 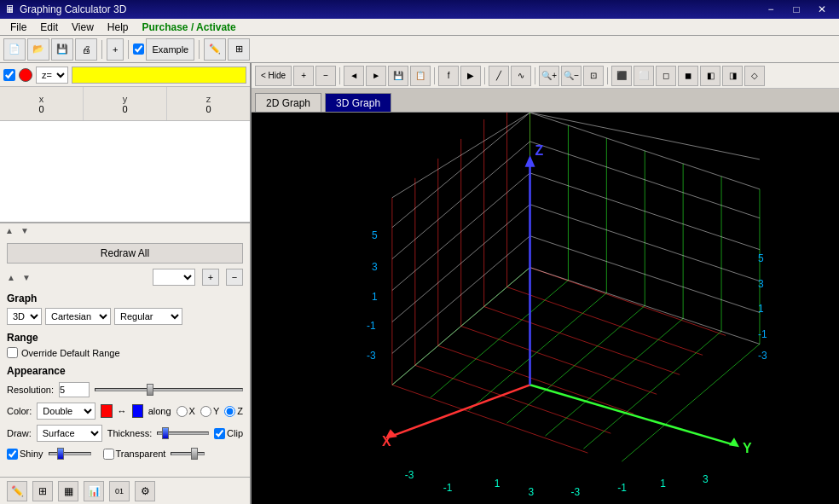 I want to click on z-radio, so click(x=230, y=411).